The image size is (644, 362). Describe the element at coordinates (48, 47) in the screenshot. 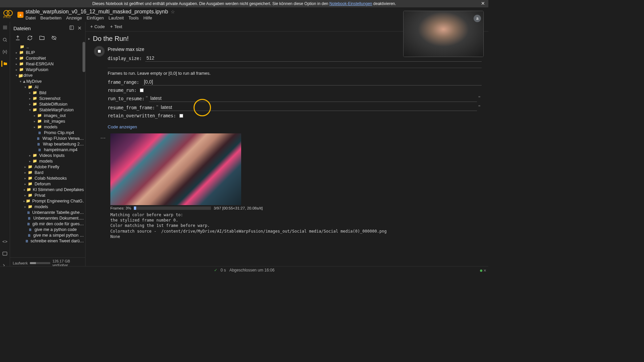

I see `tree-parent: 📁..` at that location.